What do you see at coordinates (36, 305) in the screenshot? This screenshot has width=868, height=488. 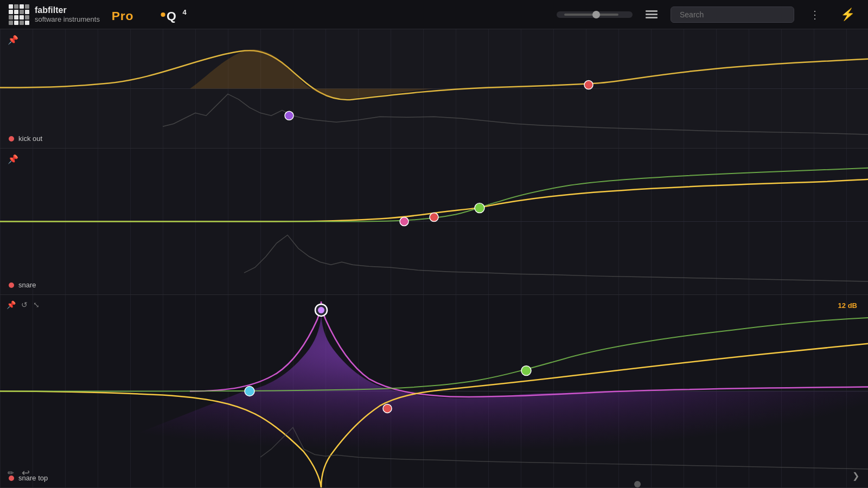 I see `snare-top-resize-btn: ⤡` at bounding box center [36, 305].